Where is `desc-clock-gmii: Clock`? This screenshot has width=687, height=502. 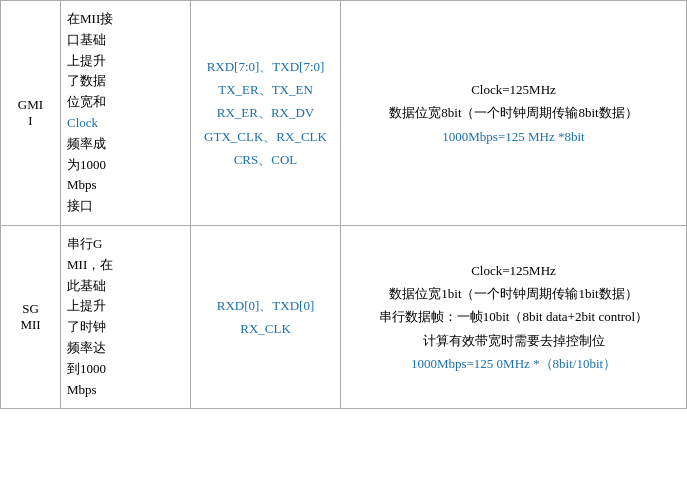 desc-clock-gmii: Clock is located at coordinates (82, 122).